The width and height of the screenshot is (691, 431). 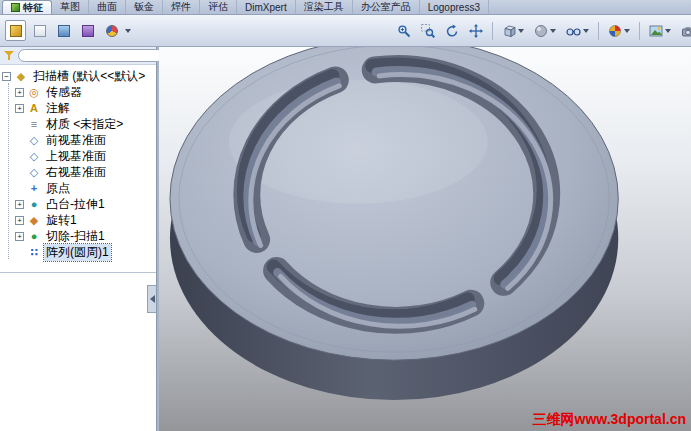 What do you see at coordinates (64, 92) in the screenshot?
I see `tree-item-label: 传感器` at bounding box center [64, 92].